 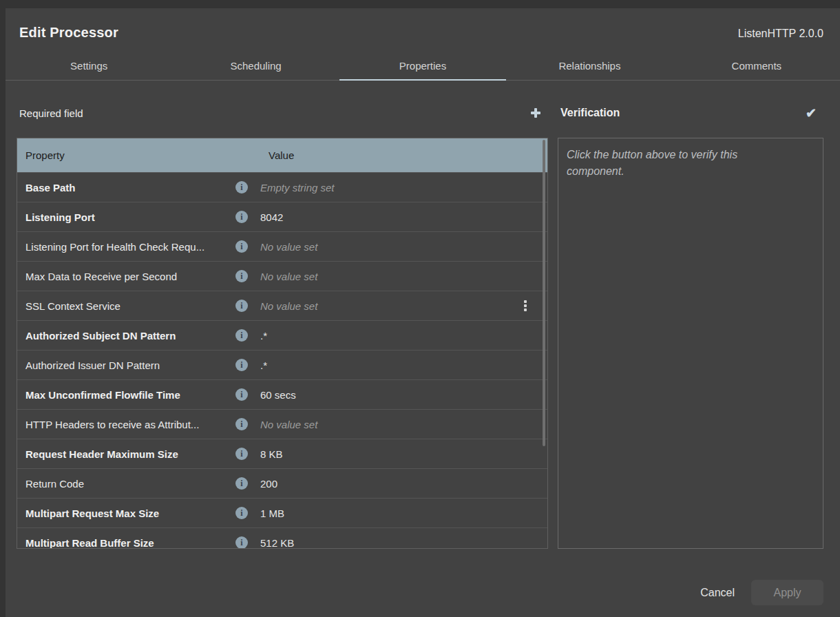 I want to click on property-name: SSL Context Service, so click(x=127, y=306).